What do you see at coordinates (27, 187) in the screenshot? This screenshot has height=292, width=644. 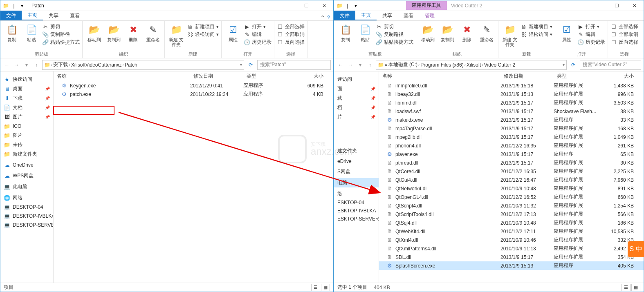 I see `nav-this-pc: 💻此电脑` at bounding box center [27, 187].